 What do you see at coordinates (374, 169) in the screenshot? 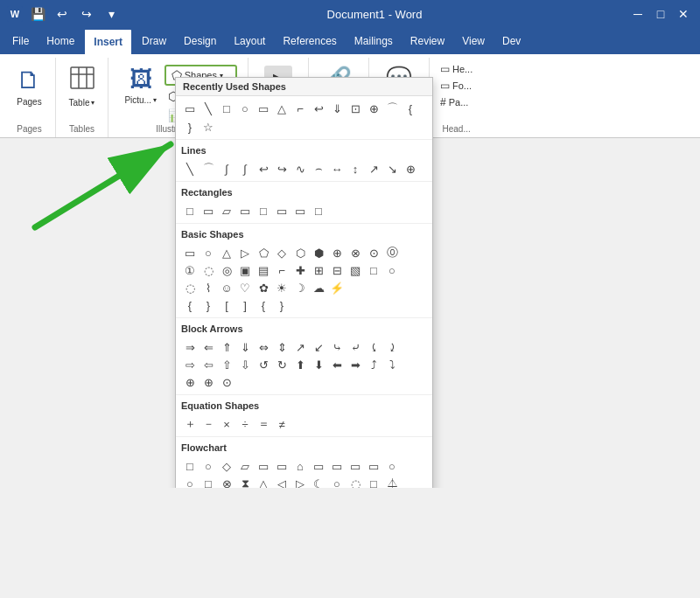
I see `shape-item: ↗` at bounding box center [374, 169].